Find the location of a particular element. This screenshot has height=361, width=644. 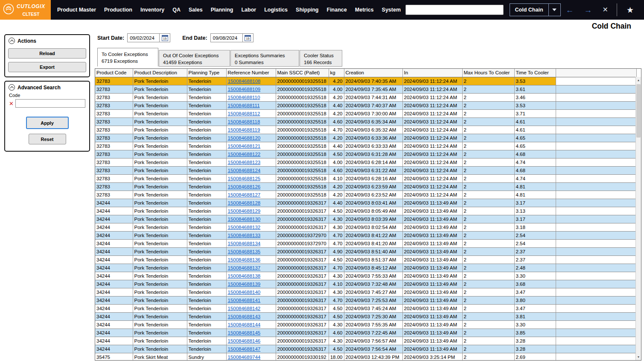

reference-number-link: 150084688121 is located at coordinates (244, 146).